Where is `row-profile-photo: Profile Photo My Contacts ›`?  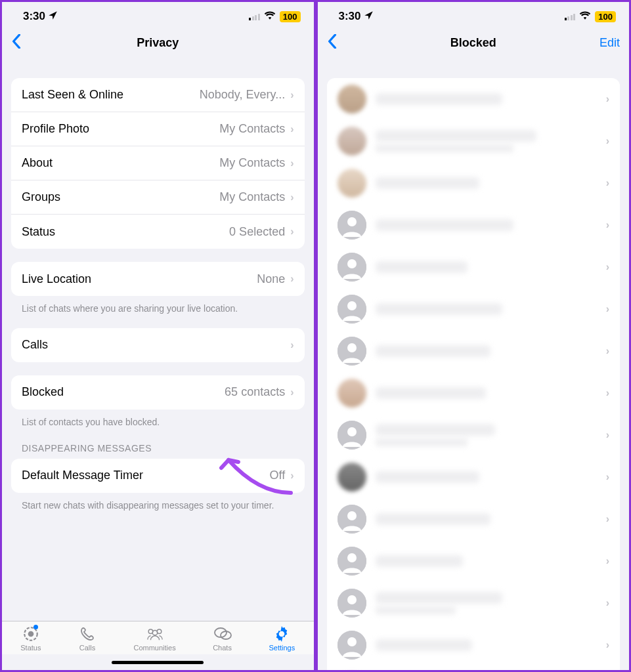
row-profile-photo: Profile Photo My Contacts › is located at coordinates (158, 129).